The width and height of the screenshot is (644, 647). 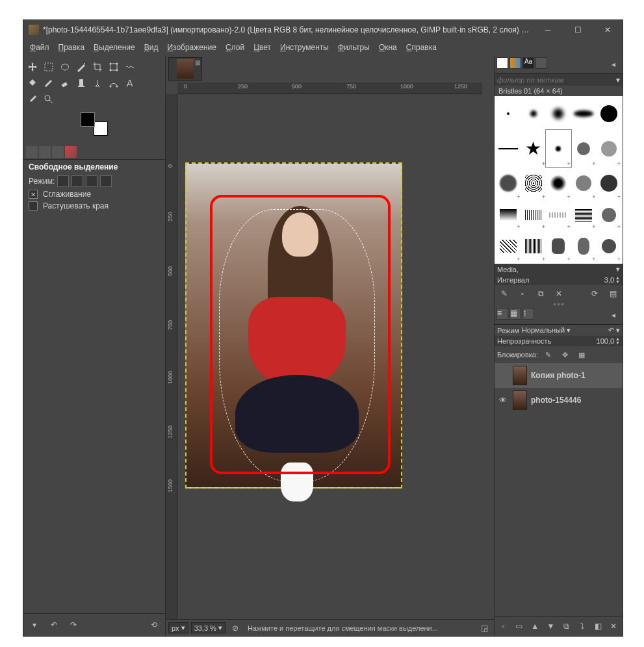 I want to click on layer-name: photo-154446, so click(x=576, y=400).